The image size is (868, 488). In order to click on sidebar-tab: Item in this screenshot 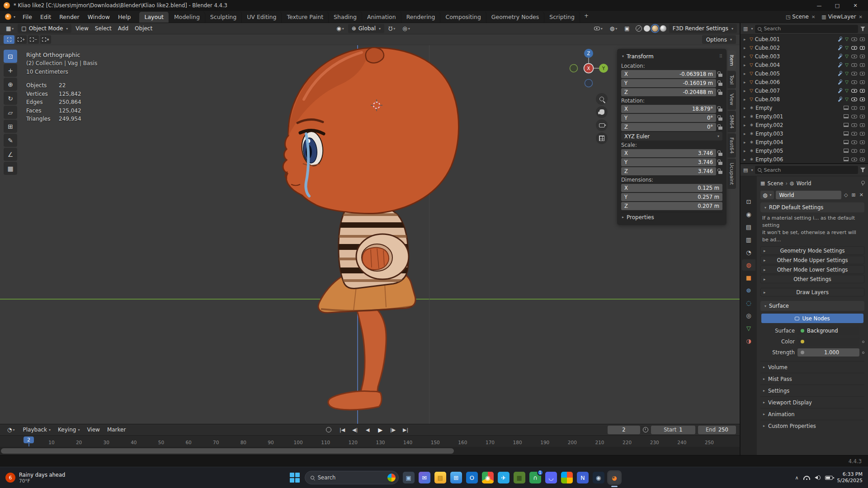, I will do `click(731, 61)`.